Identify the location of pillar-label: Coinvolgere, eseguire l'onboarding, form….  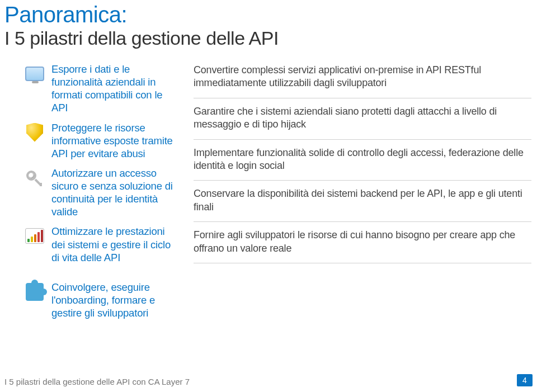
(115, 300).